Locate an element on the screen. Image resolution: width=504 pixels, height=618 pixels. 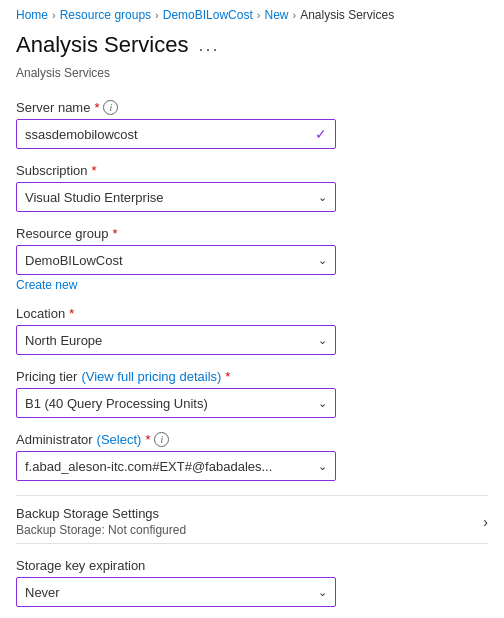
breadcrumb-sep-4: › is located at coordinates (294, 15).